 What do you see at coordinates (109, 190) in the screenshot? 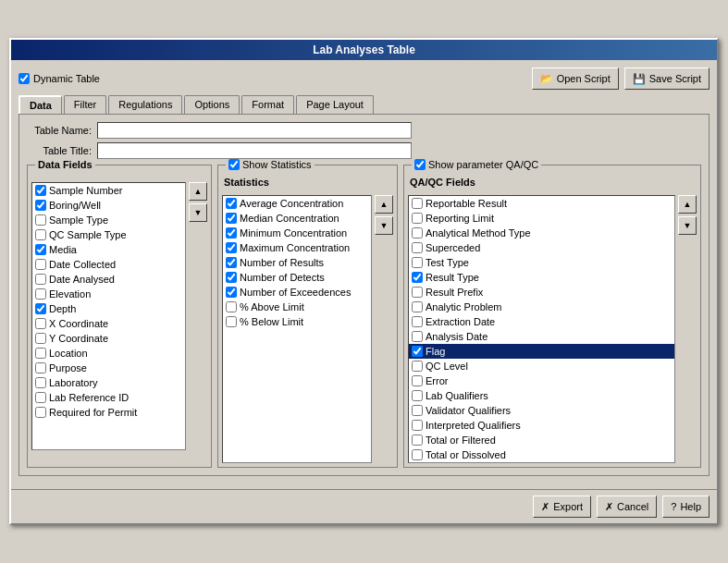
I see `list-item: Sample Number` at bounding box center [109, 190].